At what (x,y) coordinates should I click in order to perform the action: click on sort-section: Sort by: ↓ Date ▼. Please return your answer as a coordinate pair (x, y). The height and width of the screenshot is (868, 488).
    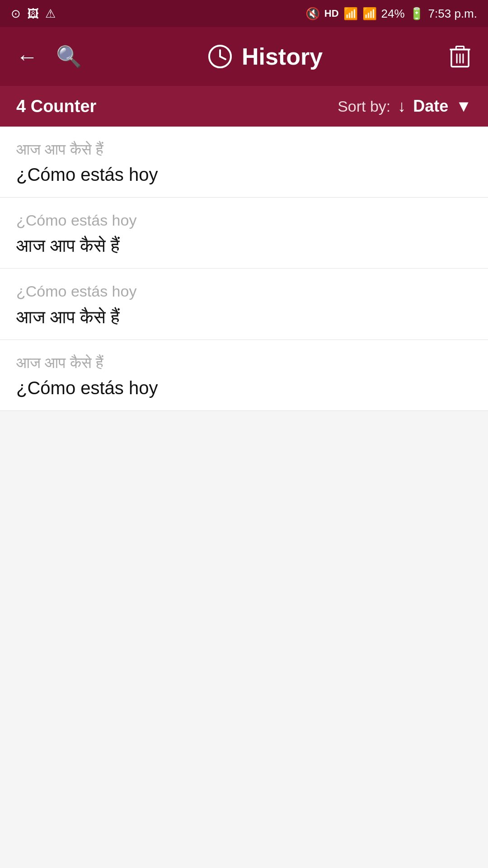
    Looking at the image, I should click on (405, 106).